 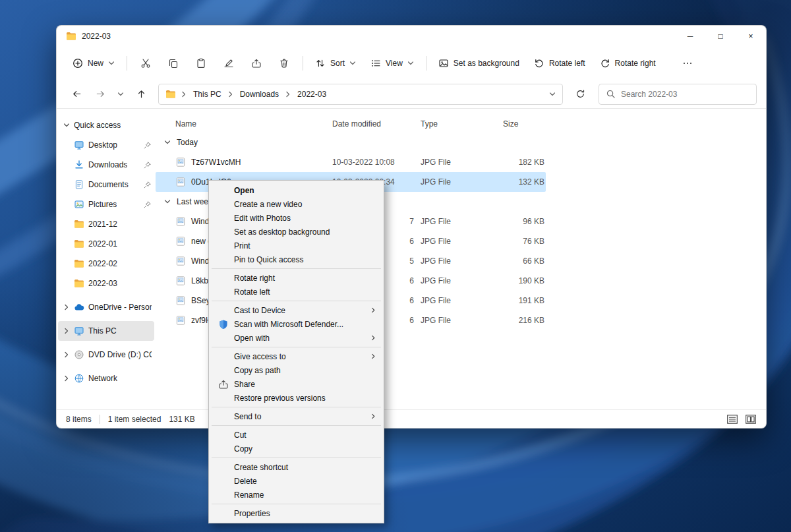 What do you see at coordinates (567, 63) in the screenshot?
I see `rotate-left-label: Rotate left` at bounding box center [567, 63].